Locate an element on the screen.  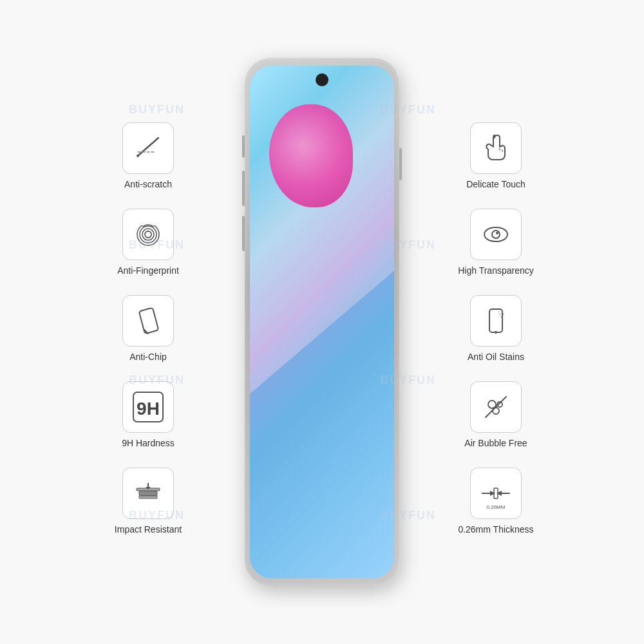
feature-anti-scratch: Anti-scratch is located at coordinates (148, 156).